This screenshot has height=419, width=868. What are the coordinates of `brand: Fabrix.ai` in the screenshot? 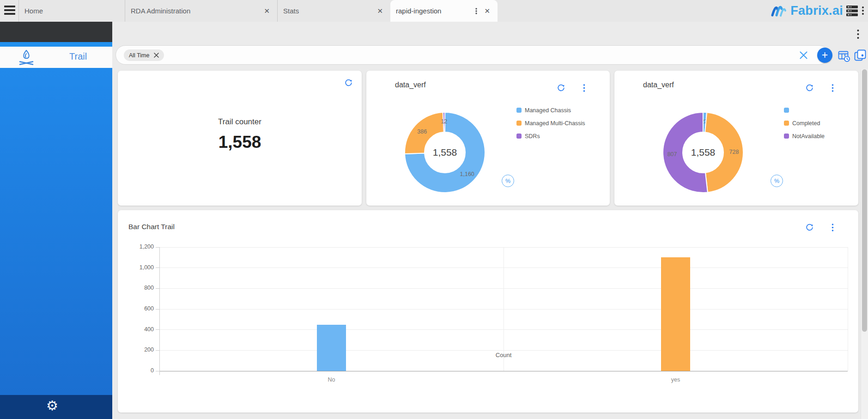 It's located at (807, 11).